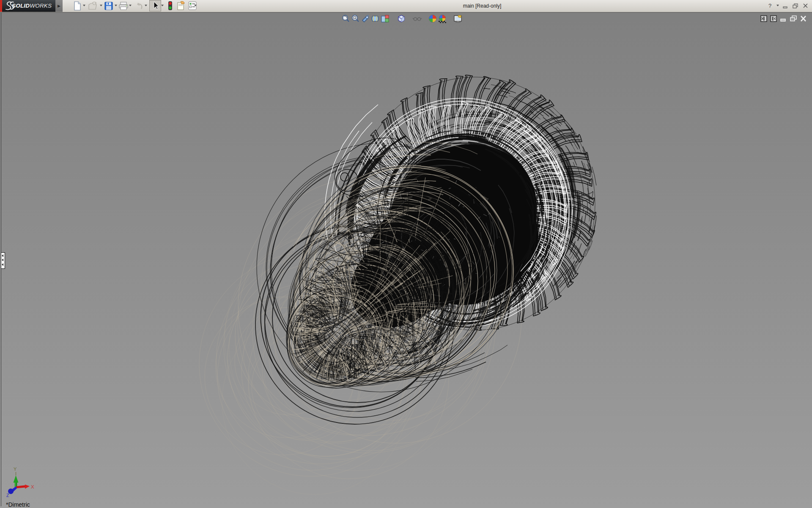  What do you see at coordinates (8, 495) in the screenshot?
I see `svg-text: Z` at bounding box center [8, 495].